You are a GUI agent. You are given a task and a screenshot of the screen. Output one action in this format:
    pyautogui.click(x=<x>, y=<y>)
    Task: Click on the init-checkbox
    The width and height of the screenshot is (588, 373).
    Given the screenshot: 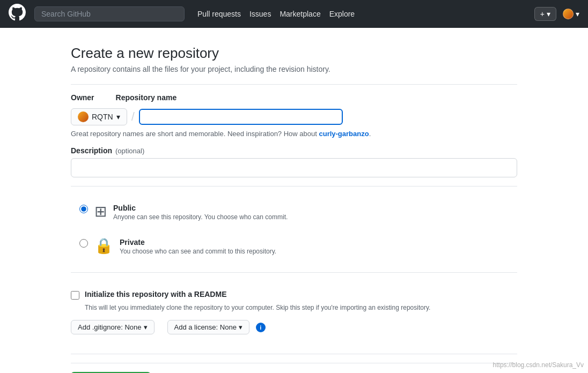 What is the action you would take?
    pyautogui.click(x=75, y=295)
    